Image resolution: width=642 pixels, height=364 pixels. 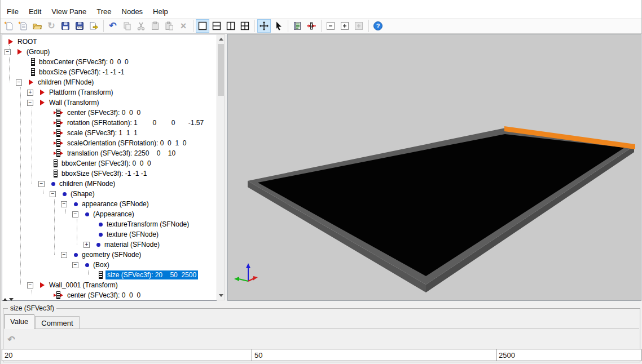 I want to click on layout-hsplit-icon, so click(x=217, y=26).